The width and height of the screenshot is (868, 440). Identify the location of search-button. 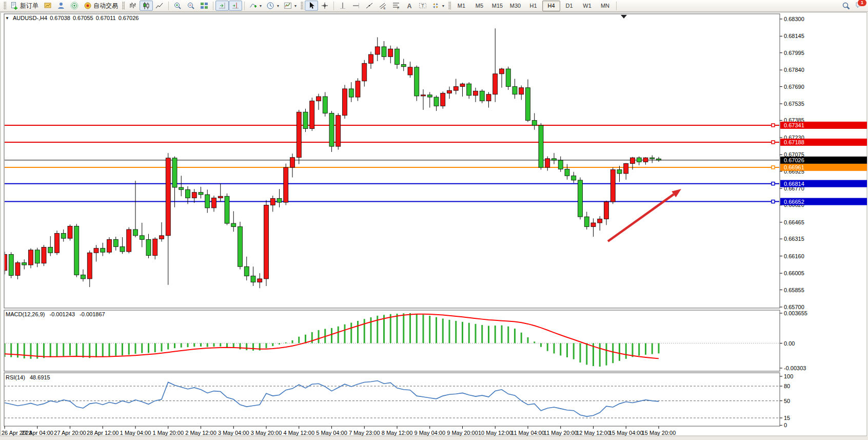
(846, 6).